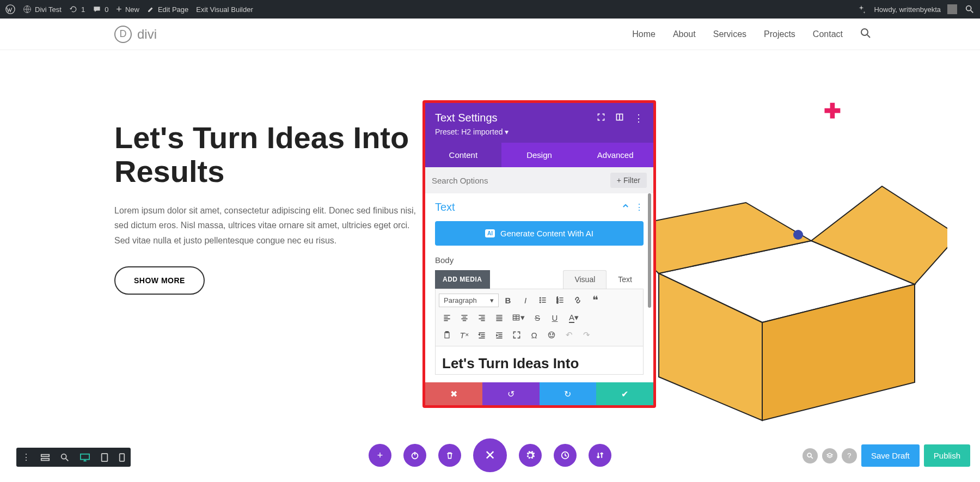  I want to click on paste-button, so click(447, 335).